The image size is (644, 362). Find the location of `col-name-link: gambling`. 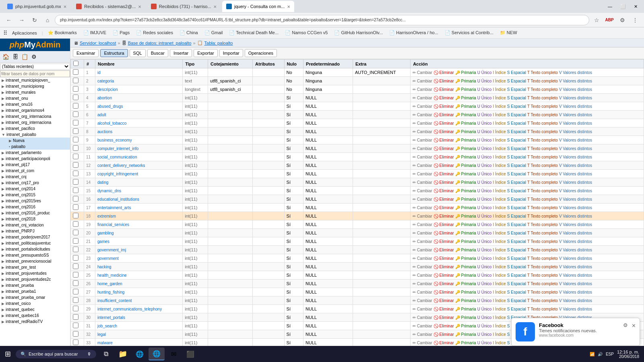

col-name-link: gambling is located at coordinates (105, 233).